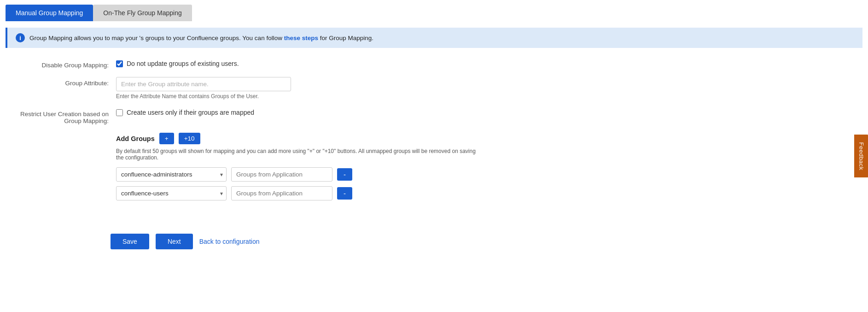 The width and height of the screenshot is (868, 312). Describe the element at coordinates (489, 174) in the screenshot. I see `mapping-row-1: confluence-administrators confluence-use…` at that location.